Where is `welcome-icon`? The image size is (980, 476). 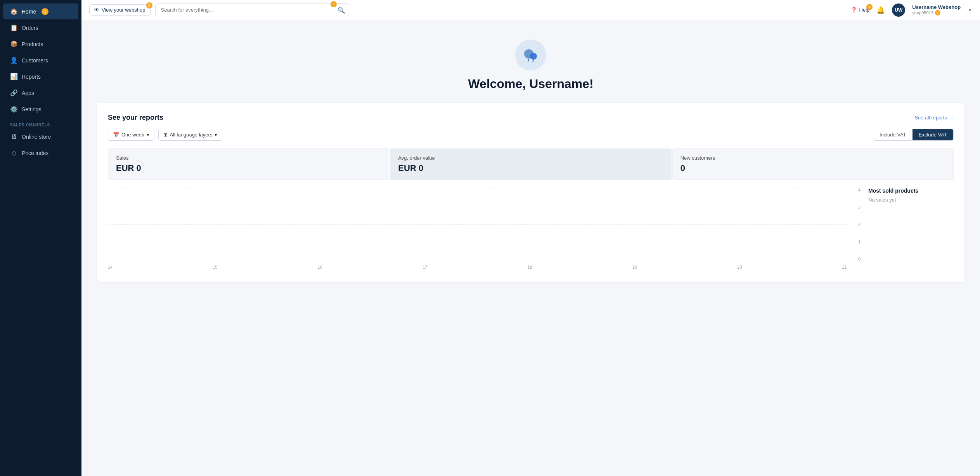
welcome-icon is located at coordinates (531, 55).